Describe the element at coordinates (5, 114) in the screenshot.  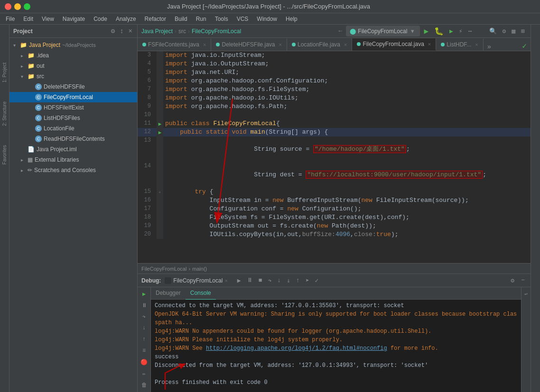
I see `vert-label-structure: 2: Structure` at that location.